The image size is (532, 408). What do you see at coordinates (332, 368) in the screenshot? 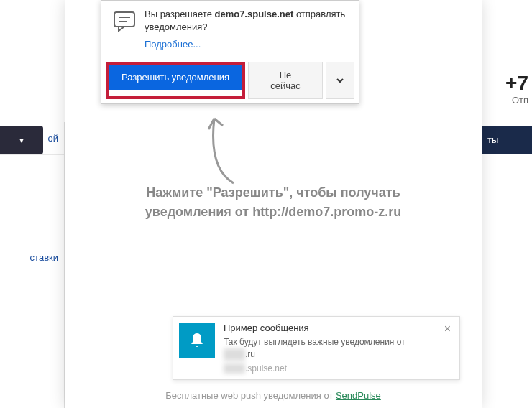
I see `notification-source: xxxxx.spulse.net` at bounding box center [332, 368].